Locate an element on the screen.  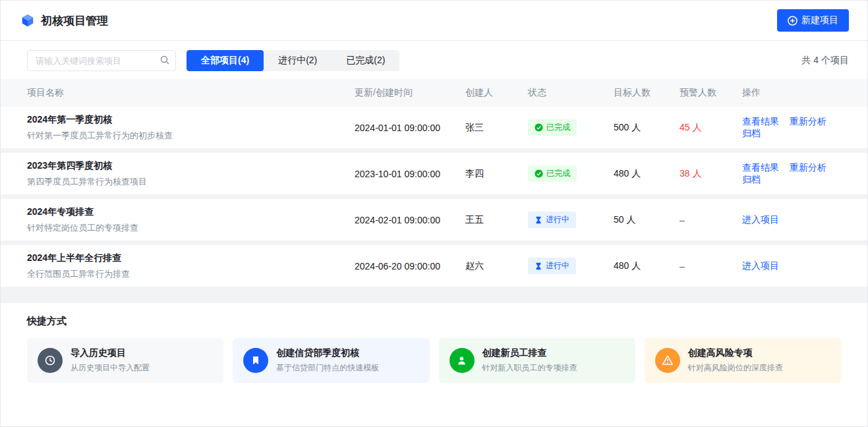
shortcut-title: 创建新员工排查 is located at coordinates (530, 353).